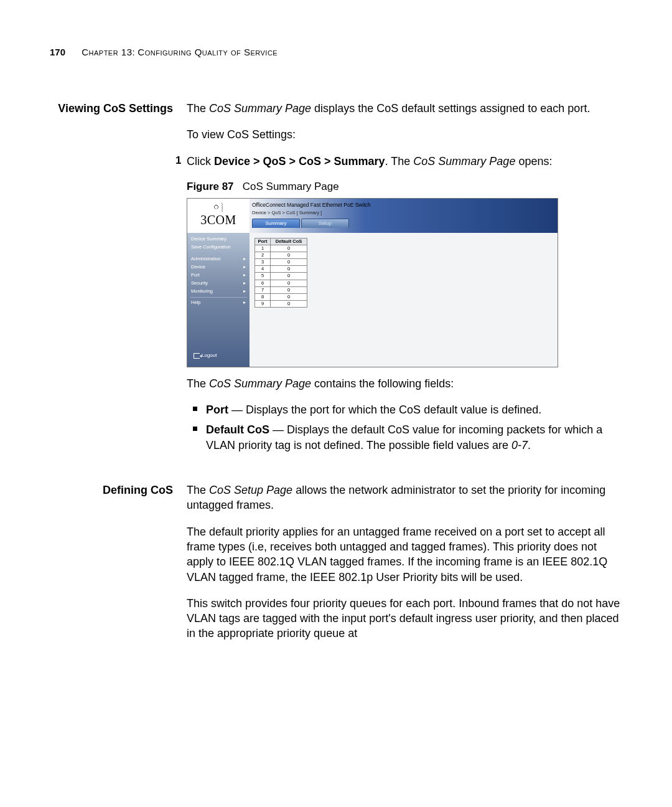 Image resolution: width=672 pixels, height=807 pixels. Describe the element at coordinates (404, 619) in the screenshot. I see `defining-p3: This switch provides four priority queue…` at that location.